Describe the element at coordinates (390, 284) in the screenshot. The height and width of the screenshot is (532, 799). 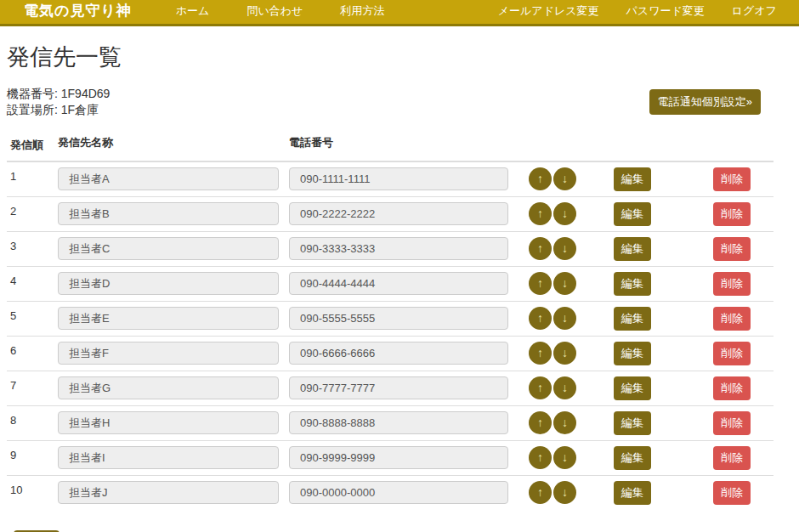
I see `table-row: 4 ↑ ↓ 編集 削除` at that location.